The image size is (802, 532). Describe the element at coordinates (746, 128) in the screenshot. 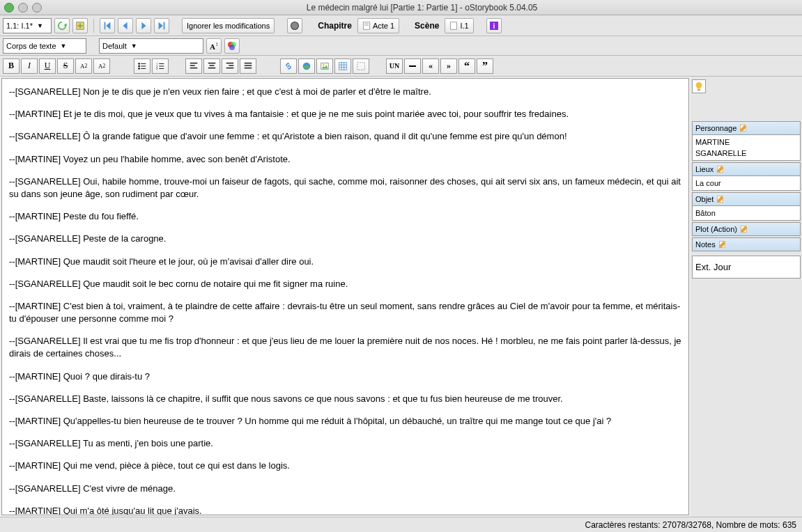

I see `personnage-header: Personnage` at that location.